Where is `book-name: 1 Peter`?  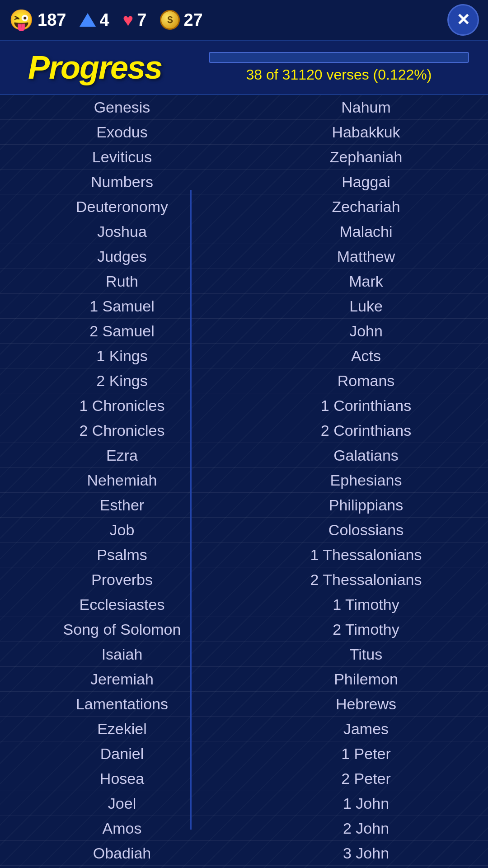 book-name: 1 Peter is located at coordinates (366, 754).